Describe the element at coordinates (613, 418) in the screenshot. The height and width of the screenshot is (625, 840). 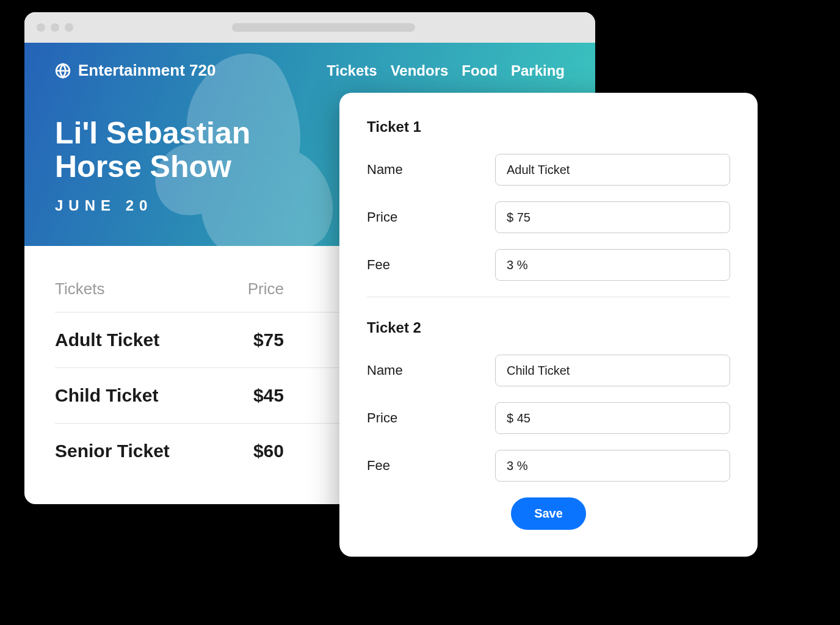
I see `price-input` at that location.